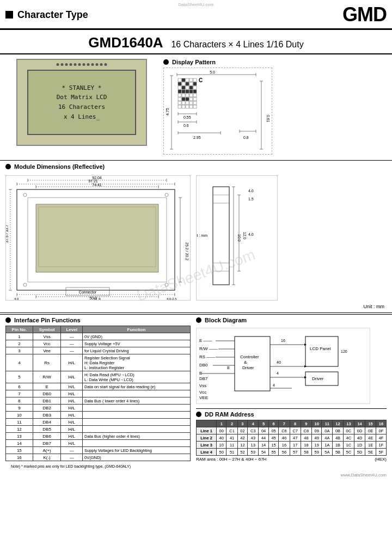 The width and height of the screenshot is (392, 551). Describe the element at coordinates (20, 423) in the screenshot. I see `pin-no: 11` at that location.